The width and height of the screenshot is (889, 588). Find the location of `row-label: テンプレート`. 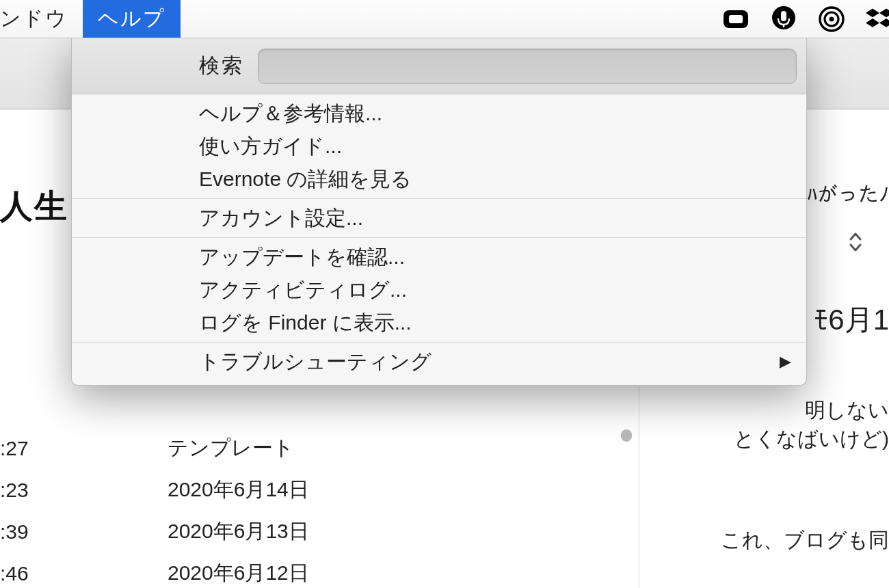

row-label: テンプレート is located at coordinates (176, 449).